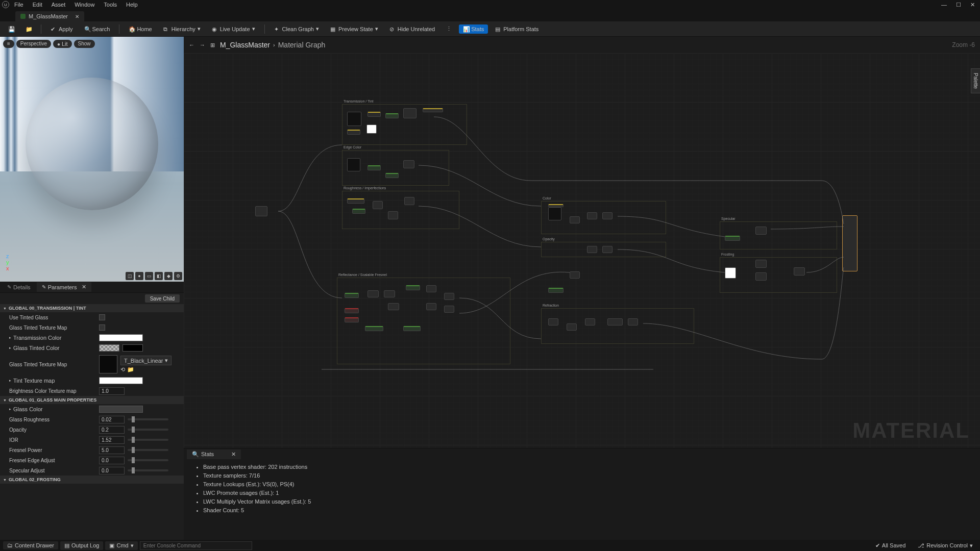 The height and width of the screenshot is (551, 980). Describe the element at coordinates (162, 298) in the screenshot. I see `save-child-button: Save Child` at that location.